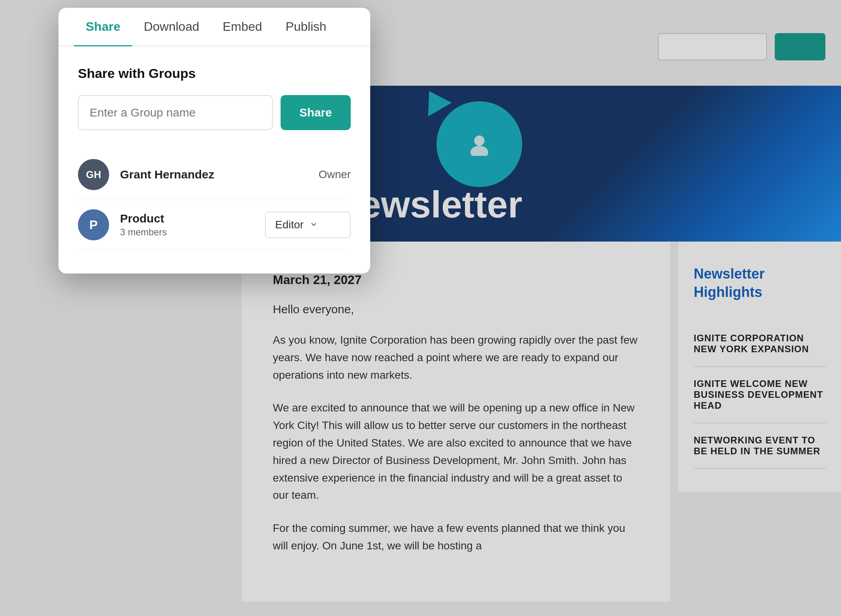  Describe the element at coordinates (335, 175) in the screenshot. I see `member-role-gh: Owner` at that location.